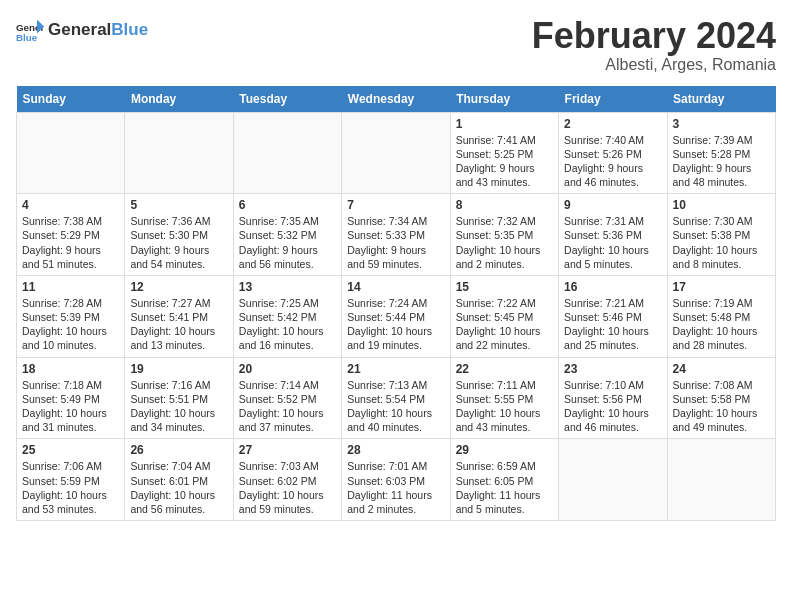 The image size is (792, 612). What do you see at coordinates (396, 100) in the screenshot?
I see `days-header-row: SundayMondayTuesdayWednesdayThursdayFrid…` at bounding box center [396, 100].